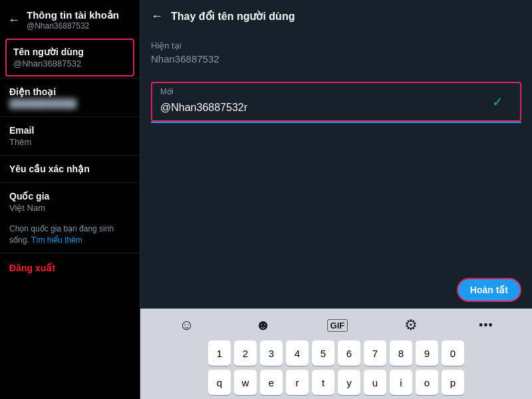 This screenshot has width=532, height=399. Describe the element at coordinates (411, 325) in the screenshot. I see `settings-icon: ⚙` at that location.